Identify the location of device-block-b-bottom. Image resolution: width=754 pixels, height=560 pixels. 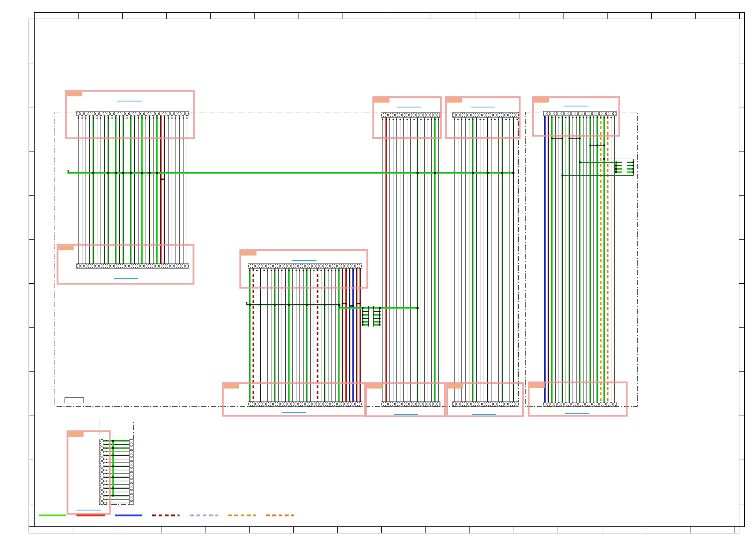
(485, 400).